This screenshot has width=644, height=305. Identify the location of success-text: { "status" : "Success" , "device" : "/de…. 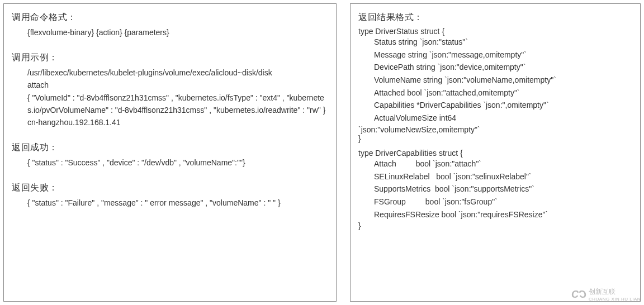
(178, 163).